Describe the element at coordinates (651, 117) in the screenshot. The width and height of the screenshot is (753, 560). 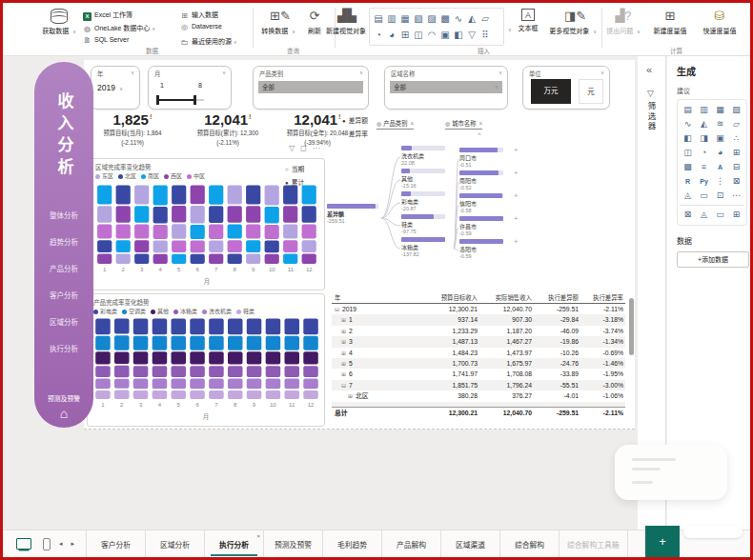
I see `filters-pane-label: 筛选器` at that location.